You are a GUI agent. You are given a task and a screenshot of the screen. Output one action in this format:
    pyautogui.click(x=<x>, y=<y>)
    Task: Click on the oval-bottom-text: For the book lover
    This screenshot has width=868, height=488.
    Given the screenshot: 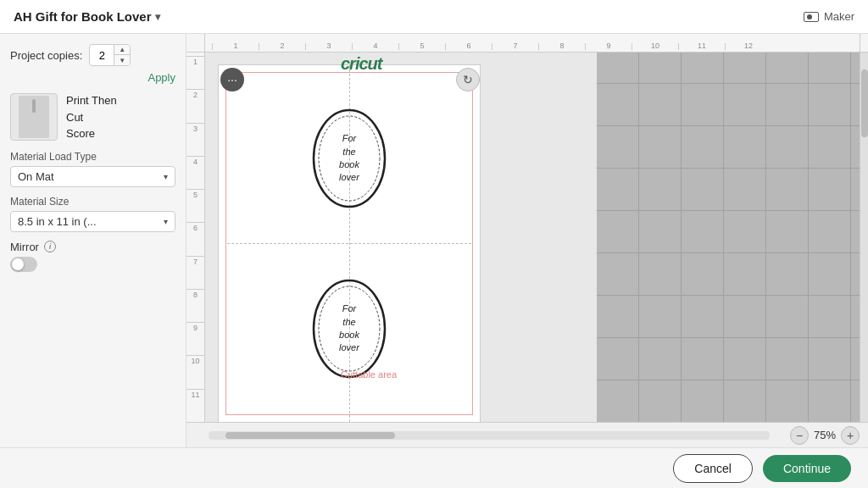 What is the action you would take?
    pyautogui.click(x=349, y=329)
    